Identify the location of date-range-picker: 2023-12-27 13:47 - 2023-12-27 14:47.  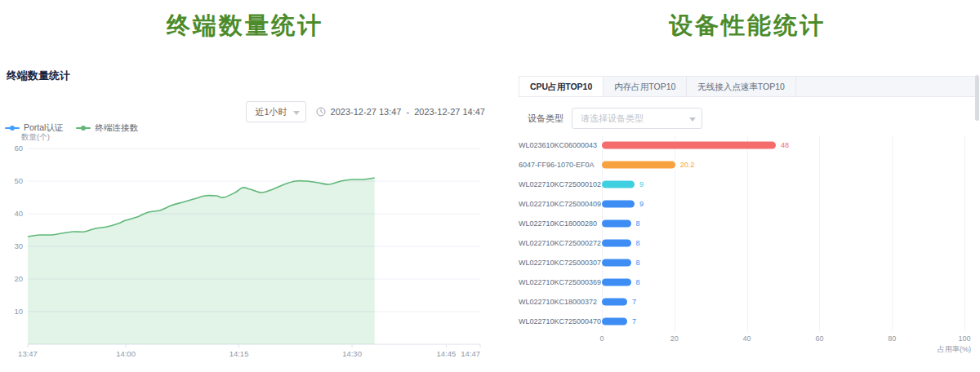
(400, 112).